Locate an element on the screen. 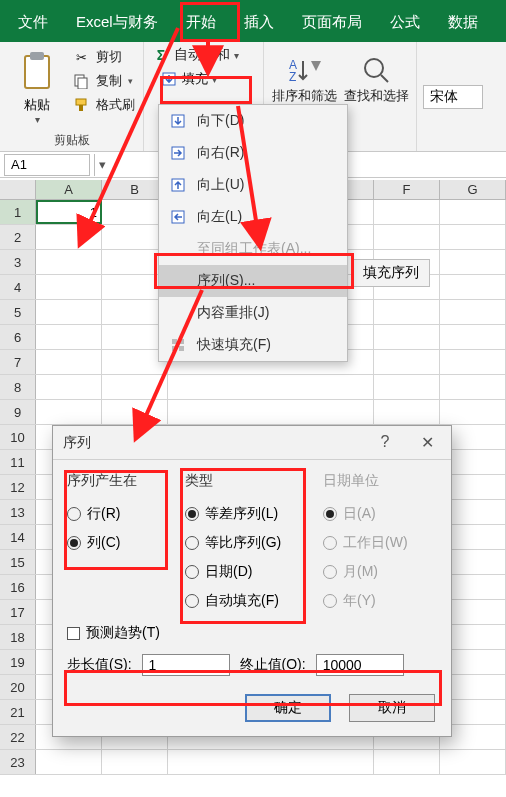  step-input is located at coordinates (186, 665).